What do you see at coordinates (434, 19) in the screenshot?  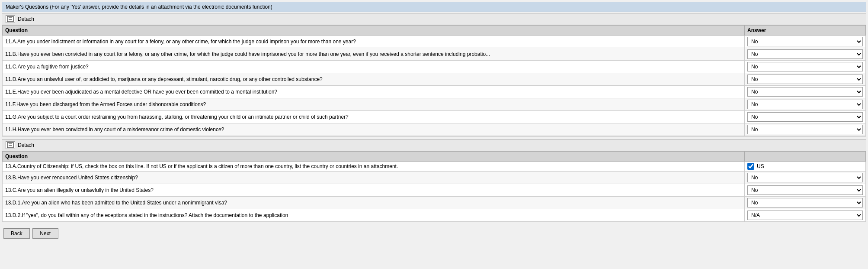 I see `detach-bar-1: Detach` at bounding box center [434, 19].